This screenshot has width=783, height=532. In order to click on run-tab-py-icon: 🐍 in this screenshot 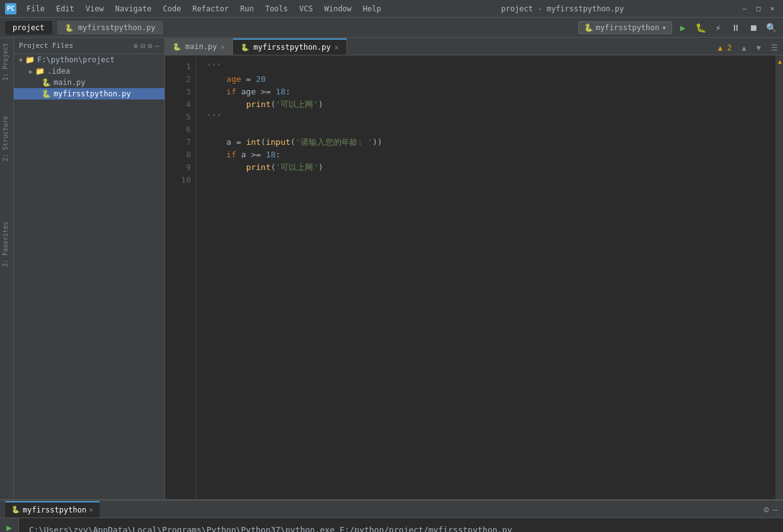, I will do `click(16, 510)`.